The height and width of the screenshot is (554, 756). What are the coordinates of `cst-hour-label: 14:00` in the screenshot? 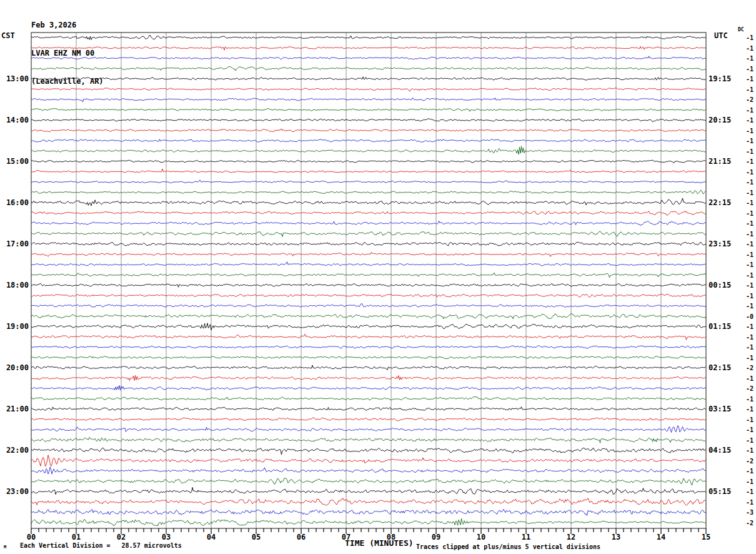 It's located at (14, 120).